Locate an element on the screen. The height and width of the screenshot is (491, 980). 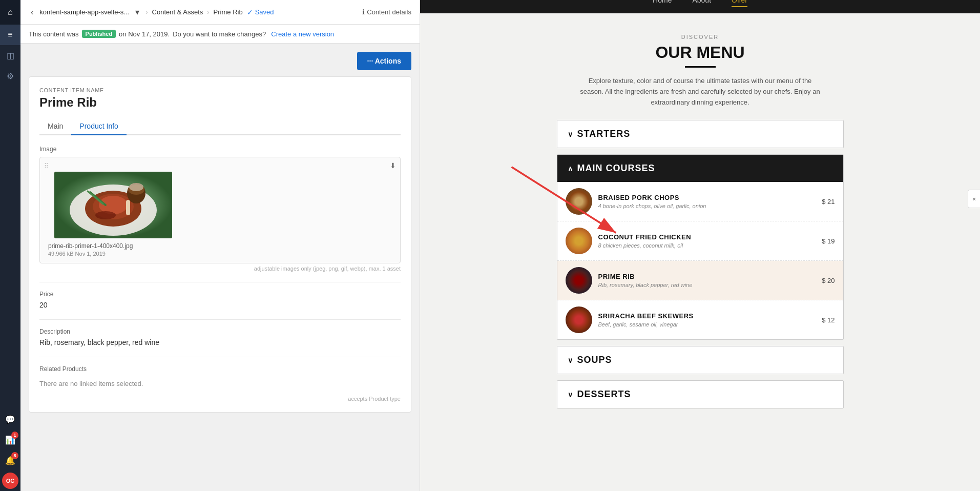
main-courses-items: BRAISED PORK CHOPS 4 bone-in pork chops,… is located at coordinates (700, 260).